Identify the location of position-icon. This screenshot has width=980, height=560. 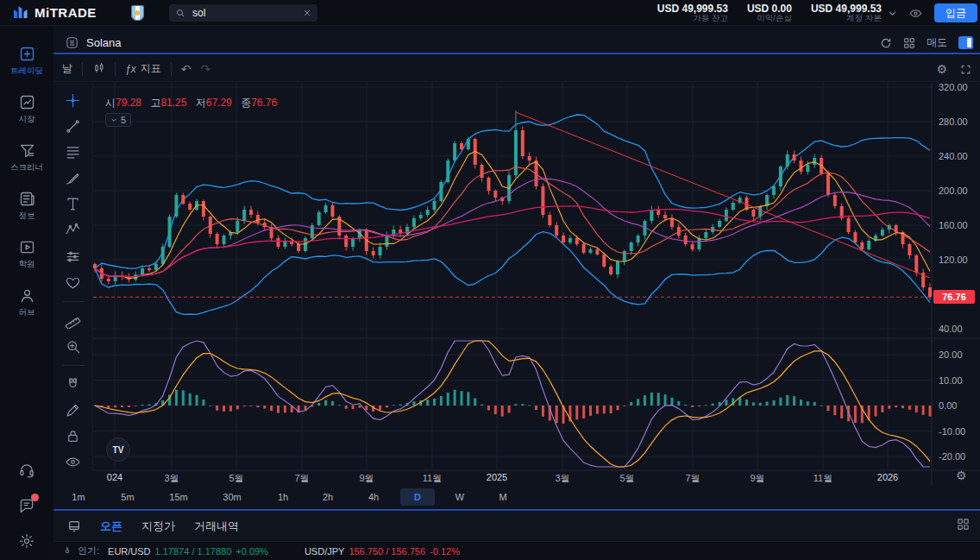
(72, 255).